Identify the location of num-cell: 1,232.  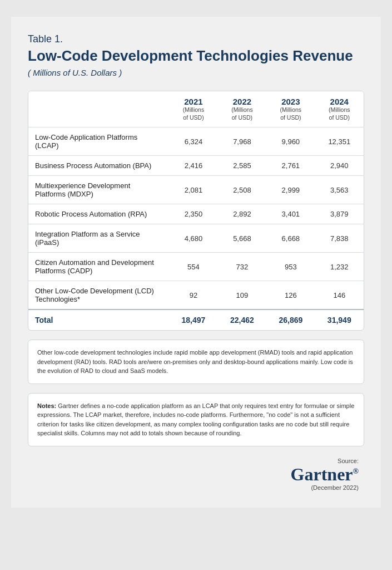
(339, 267).